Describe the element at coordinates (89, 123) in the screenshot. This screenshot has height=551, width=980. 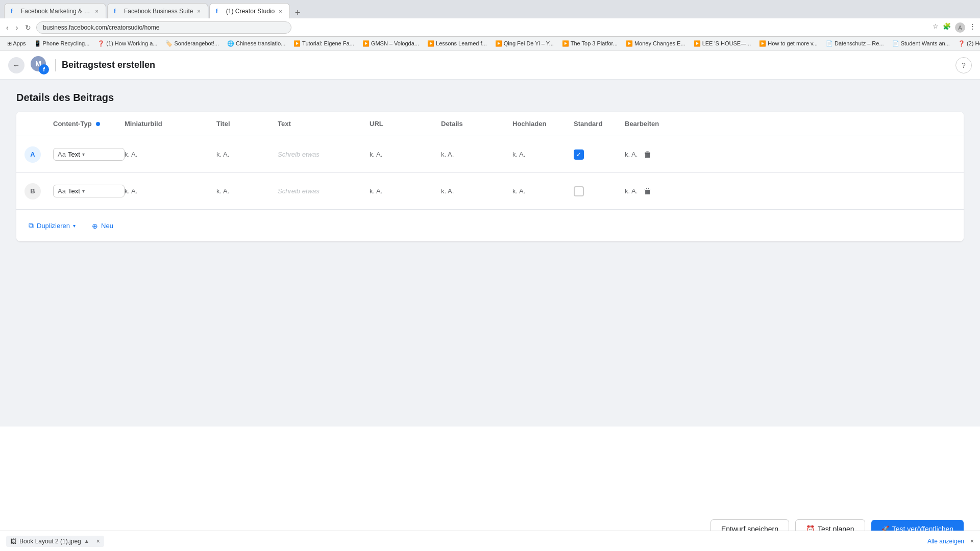
I see `col-header-content-type: Content-Typ` at that location.